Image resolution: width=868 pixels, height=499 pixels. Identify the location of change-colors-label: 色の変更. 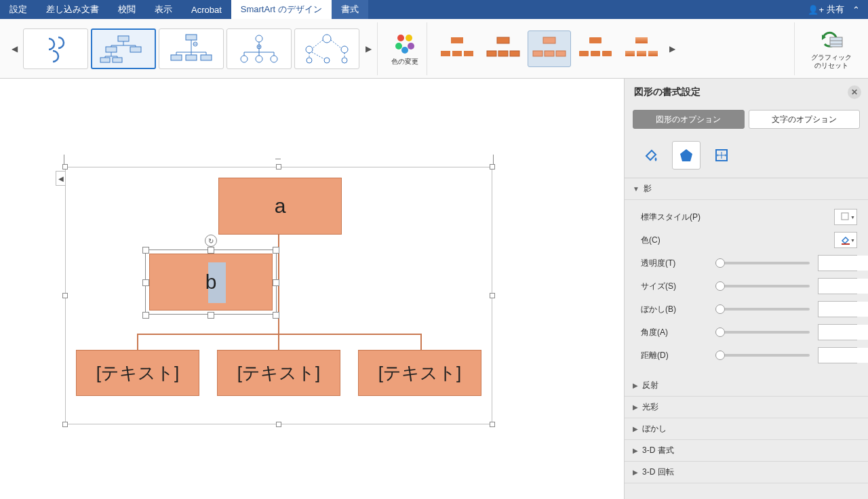
(405, 62).